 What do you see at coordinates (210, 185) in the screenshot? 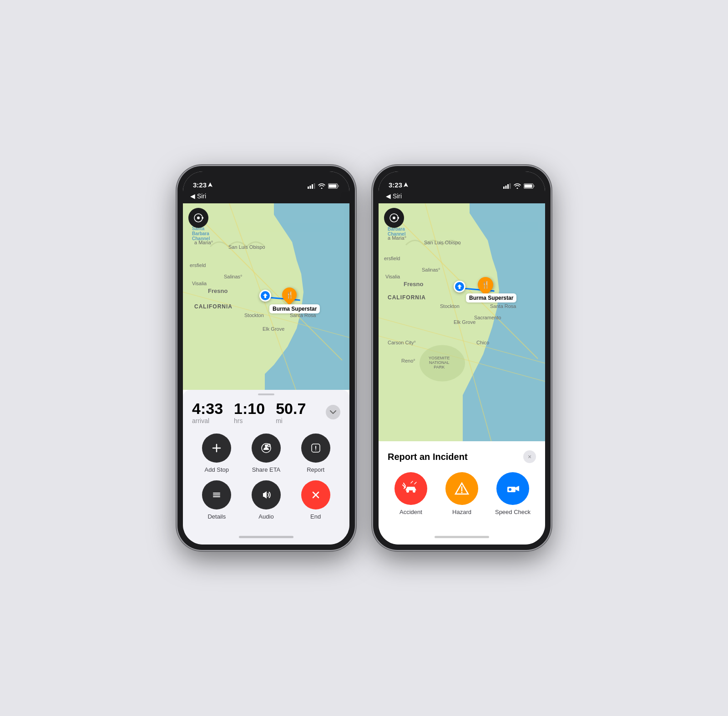
I see `location-arrow-icon` at bounding box center [210, 185].